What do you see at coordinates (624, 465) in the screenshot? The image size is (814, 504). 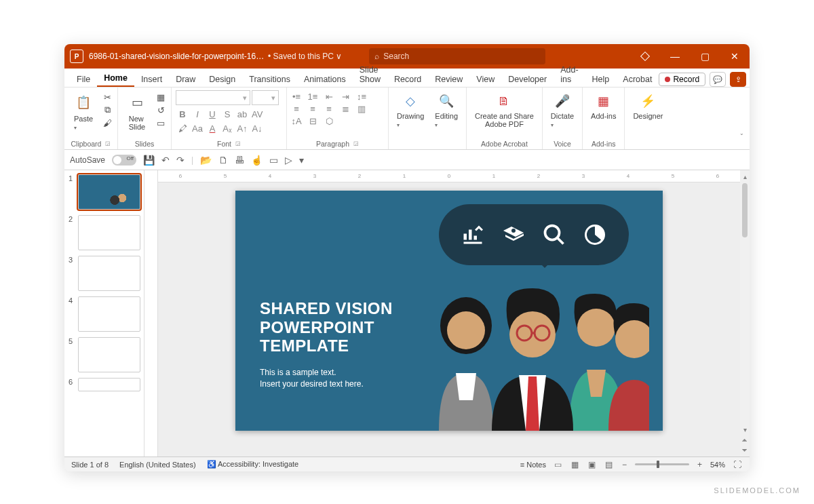 I see `zoom-out-button: −` at bounding box center [624, 465].